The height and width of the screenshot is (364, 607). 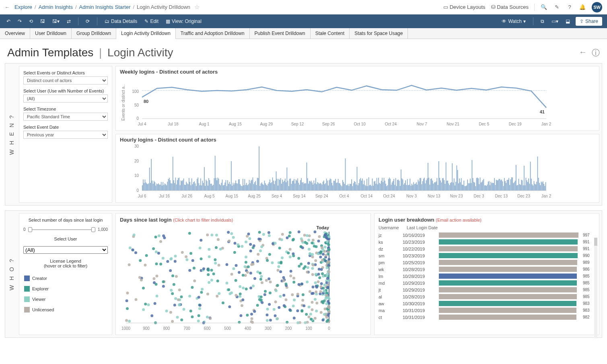 What do you see at coordinates (337, 103) in the screenshot?
I see `weekly-line-chart: 050100Jul 4Jul 18Aug 1Aug 15Aug 29Sep 12…` at bounding box center [337, 103].